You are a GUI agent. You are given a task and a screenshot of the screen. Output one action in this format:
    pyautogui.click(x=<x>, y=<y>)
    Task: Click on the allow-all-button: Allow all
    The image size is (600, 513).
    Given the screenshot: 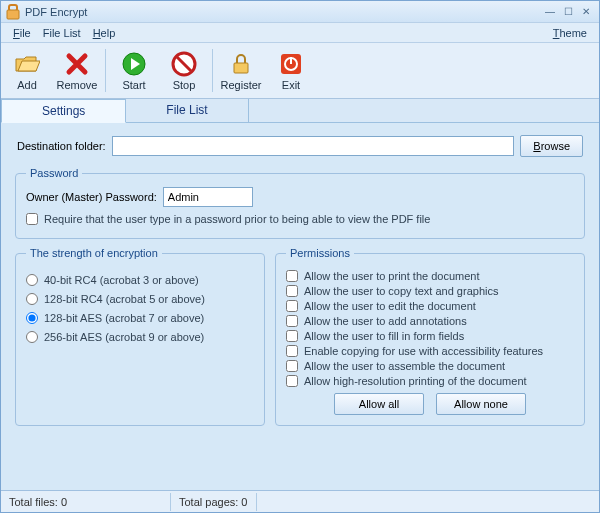 What is the action you would take?
    pyautogui.click(x=379, y=404)
    